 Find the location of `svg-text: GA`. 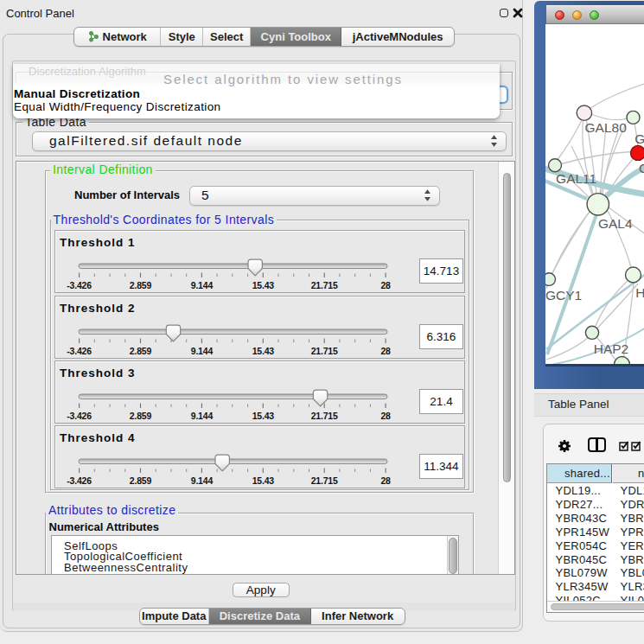

svg-text: GA is located at coordinates (640, 138).